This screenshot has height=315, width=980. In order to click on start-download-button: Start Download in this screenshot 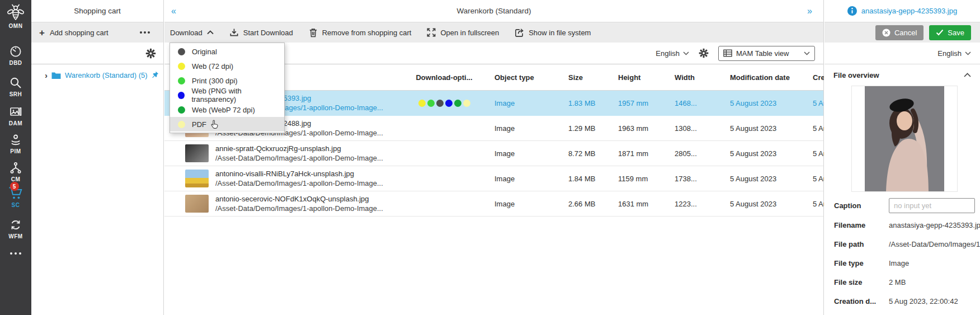, I will do `click(261, 32)`.